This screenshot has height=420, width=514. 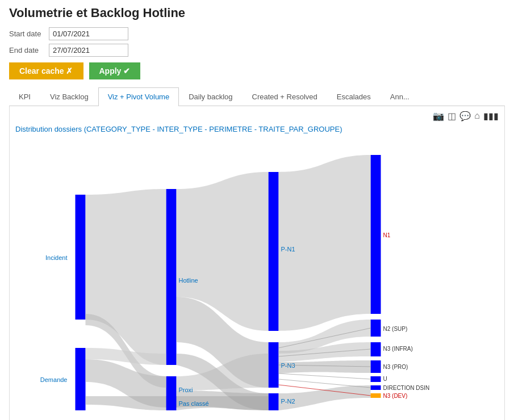 What do you see at coordinates (172, 403) in the screenshot?
I see `node-pas-classe` at bounding box center [172, 403].